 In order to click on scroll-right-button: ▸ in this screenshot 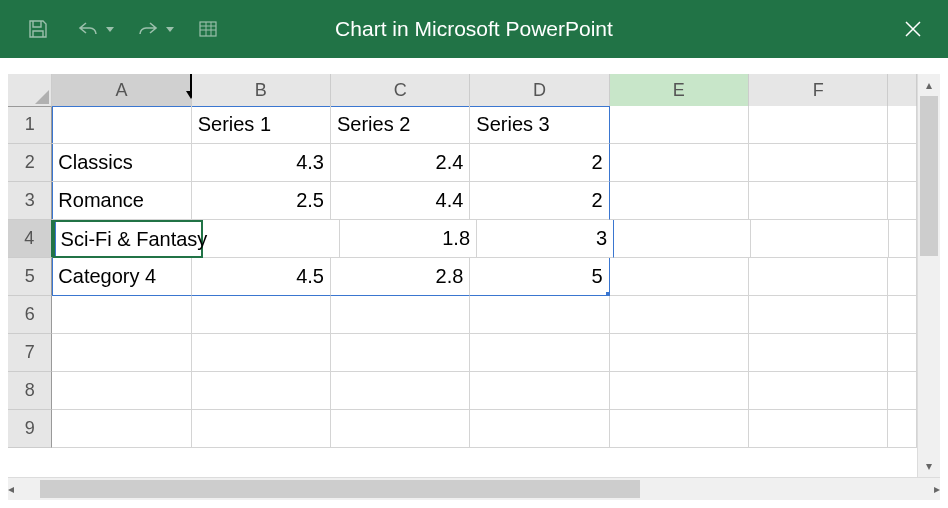, I will do `click(937, 489)`.